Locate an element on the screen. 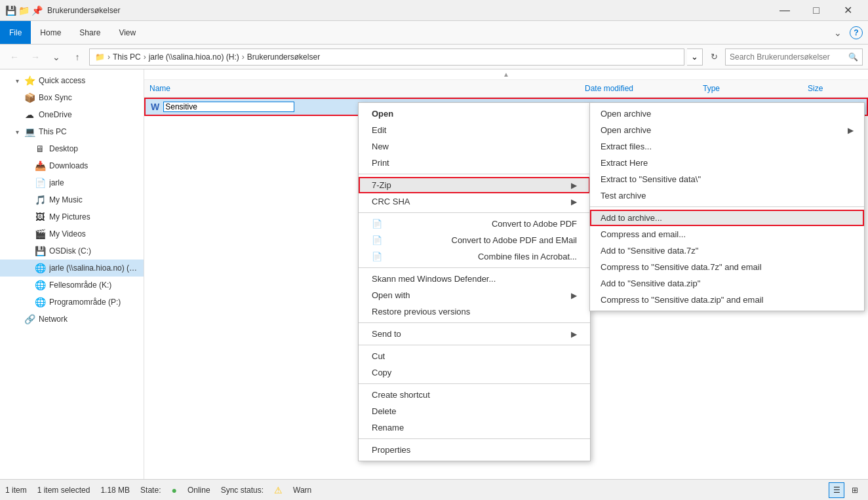  path-jarle: jarle (\\salina.hioa.no) (H:) is located at coordinates (194, 57).